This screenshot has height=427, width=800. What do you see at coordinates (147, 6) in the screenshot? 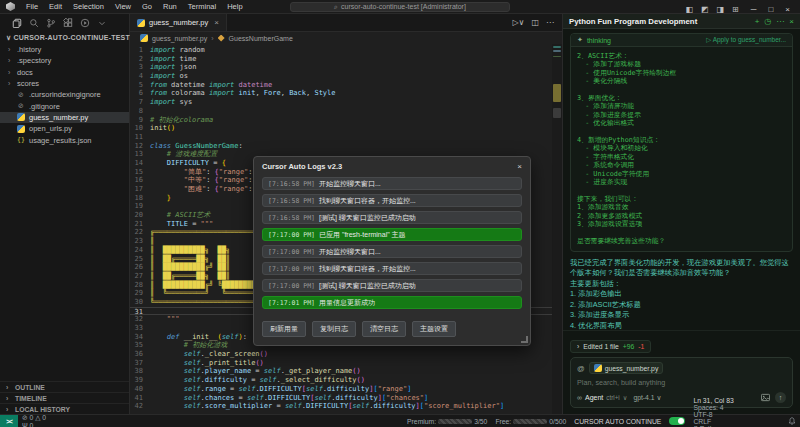
I see `menu-go: Go` at bounding box center [147, 6].